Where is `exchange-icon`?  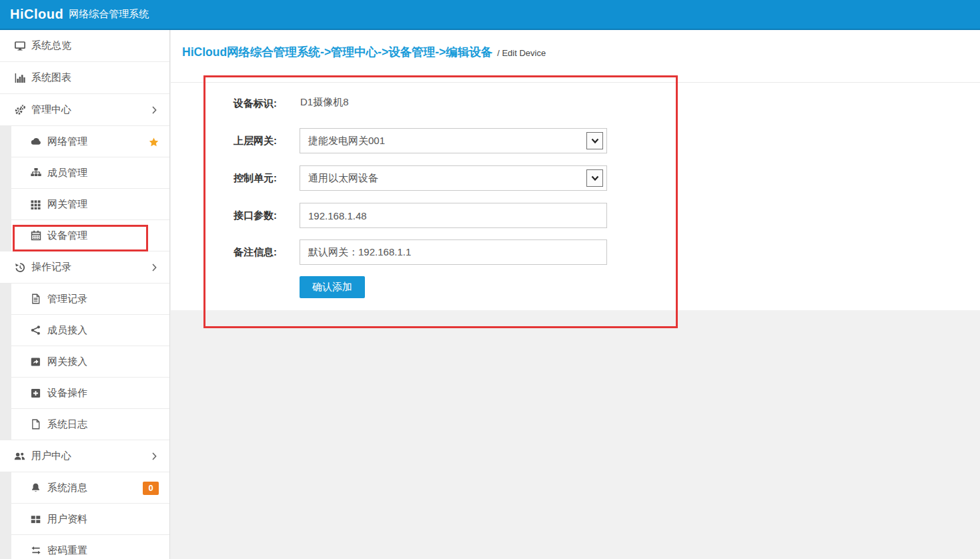 exchange-icon is located at coordinates (36, 550).